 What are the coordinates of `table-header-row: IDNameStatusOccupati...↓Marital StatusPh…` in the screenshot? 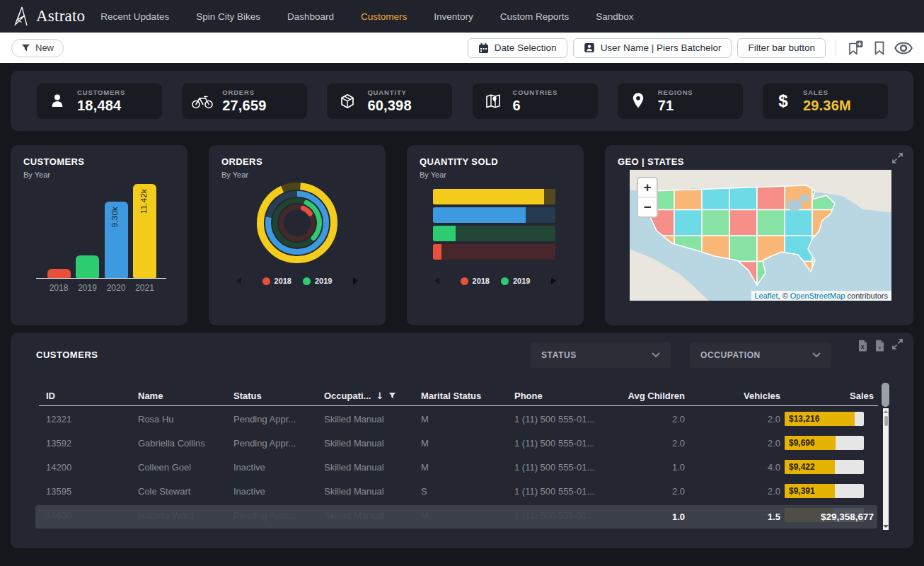 It's located at (449, 395).